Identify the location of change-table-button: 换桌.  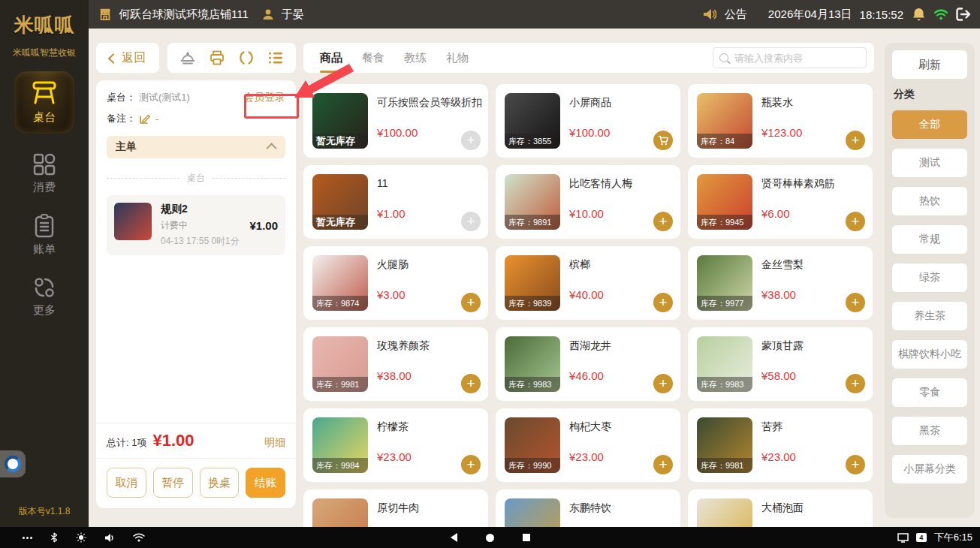
(219, 483).